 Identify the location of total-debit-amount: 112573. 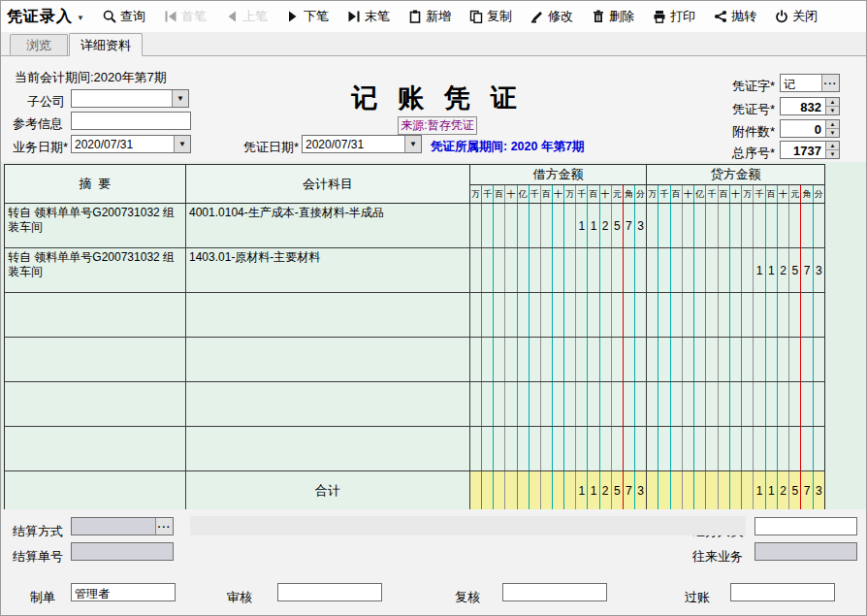
(559, 491).